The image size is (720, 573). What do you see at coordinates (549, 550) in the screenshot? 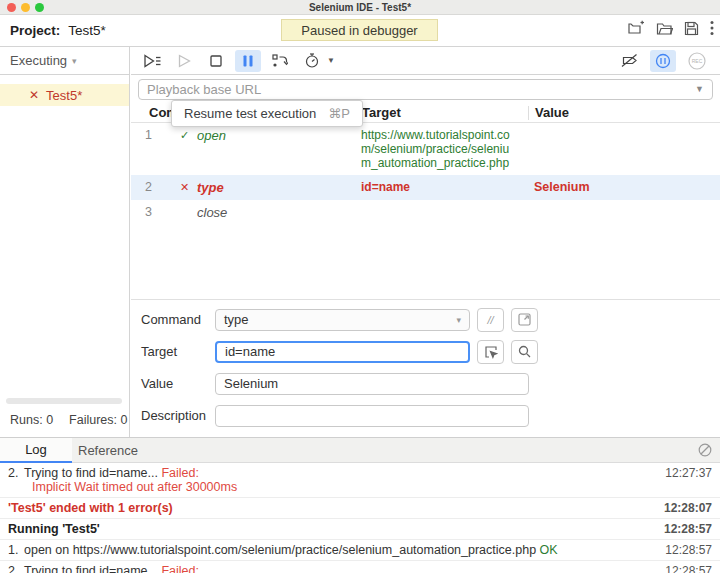
I see `log-entry-ok: OK` at bounding box center [549, 550].